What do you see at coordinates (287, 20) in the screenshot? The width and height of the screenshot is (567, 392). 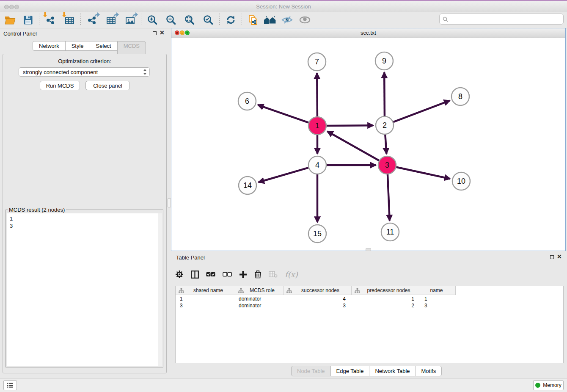 I see `hide-selected-button` at bounding box center [287, 20].